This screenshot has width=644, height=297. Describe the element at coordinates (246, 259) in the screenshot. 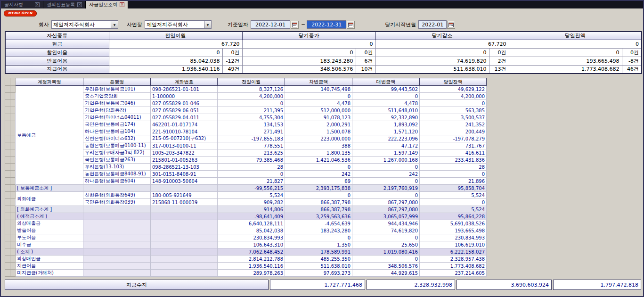

I see `detail-row: 외상매입금2,814,212,788485,255,35002,328,957,…` at that location.